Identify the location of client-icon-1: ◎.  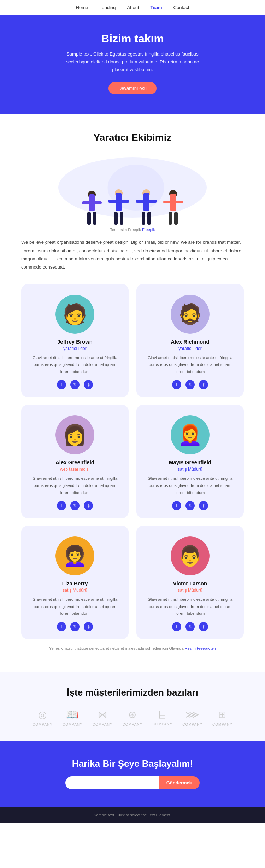
(42, 715).